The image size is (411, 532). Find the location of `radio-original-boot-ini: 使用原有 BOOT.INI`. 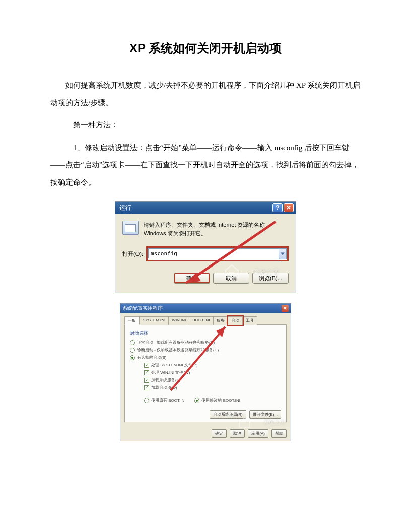

radio-original-boot-ini: 使用原有 BOOT.INI is located at coordinates (165, 400).